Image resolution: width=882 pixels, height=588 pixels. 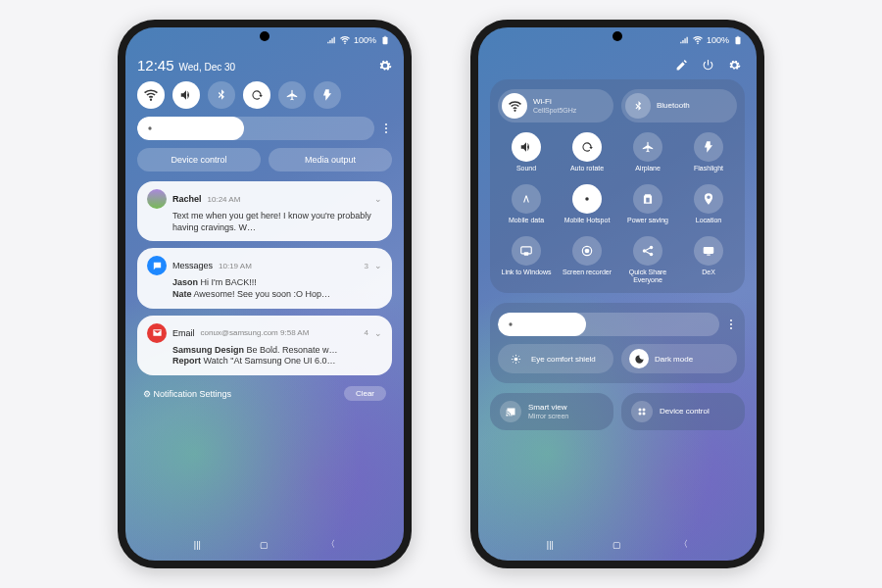 I want to click on panel-top-icons, so click(x=617, y=69).